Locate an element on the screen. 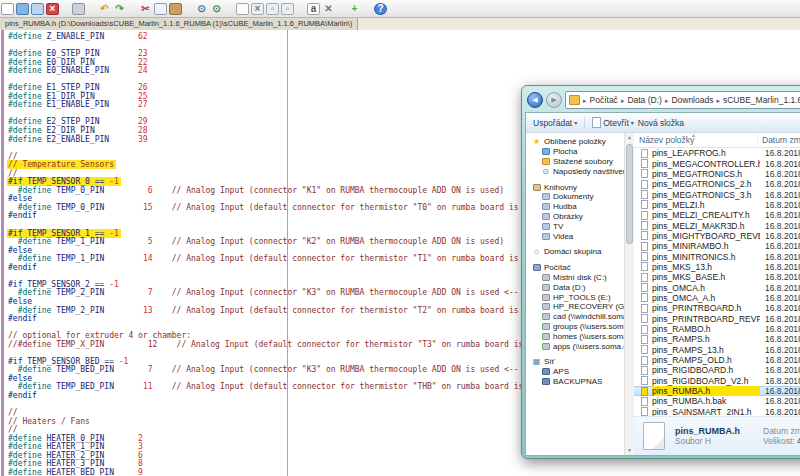  sidebar-item-data-d: Data (D:) is located at coordinates (575, 287).